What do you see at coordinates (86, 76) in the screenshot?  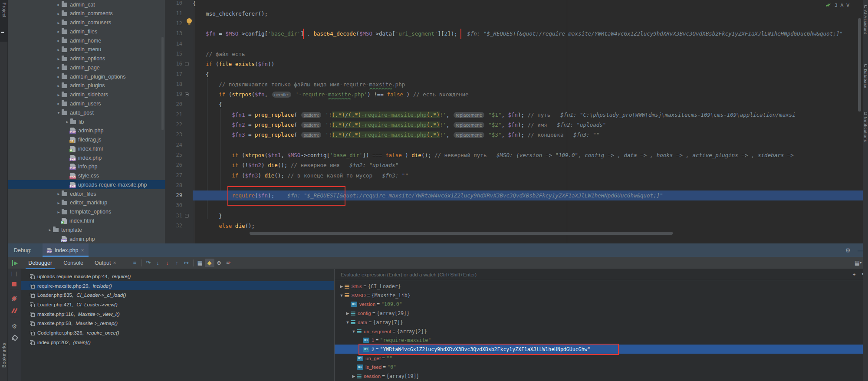 I see `tree-folder-adm1in_plugin_options: ▸adm1in_plugin_options` at bounding box center [86, 76].